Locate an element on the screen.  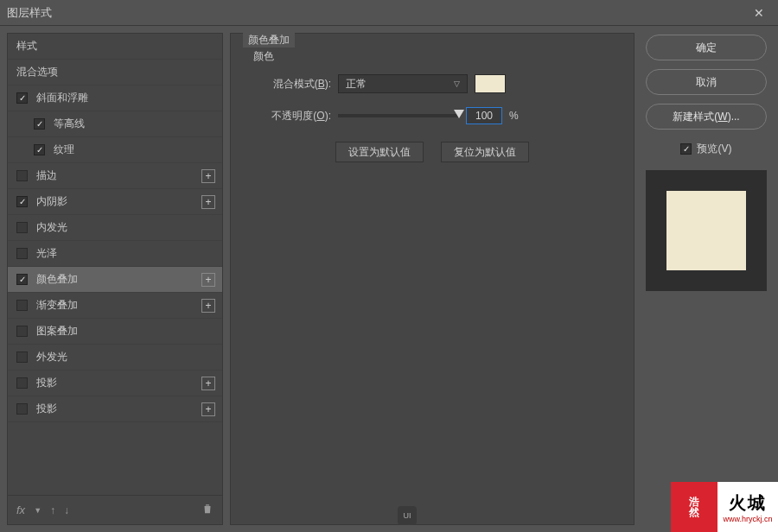
group-title: 颜色叠加 is located at coordinates (269, 40).